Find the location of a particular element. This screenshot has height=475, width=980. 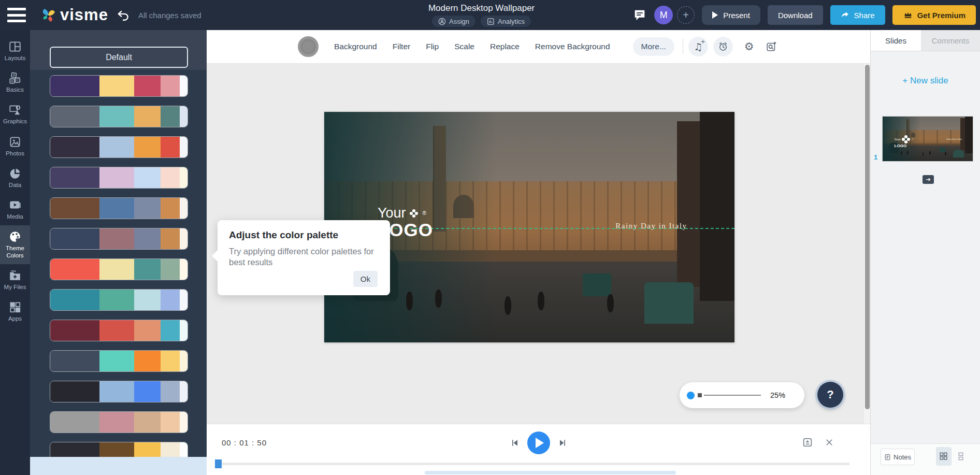

panel-tabs: Slides Comments is located at coordinates (925, 40).